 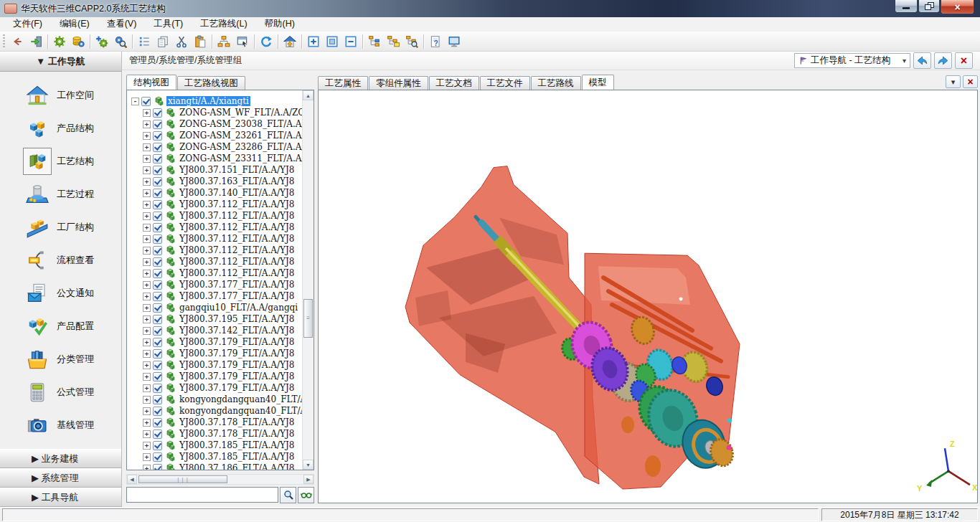 What do you see at coordinates (60, 161) in the screenshot?
I see `sidebar-item-process-structure: 工艺结构` at bounding box center [60, 161].